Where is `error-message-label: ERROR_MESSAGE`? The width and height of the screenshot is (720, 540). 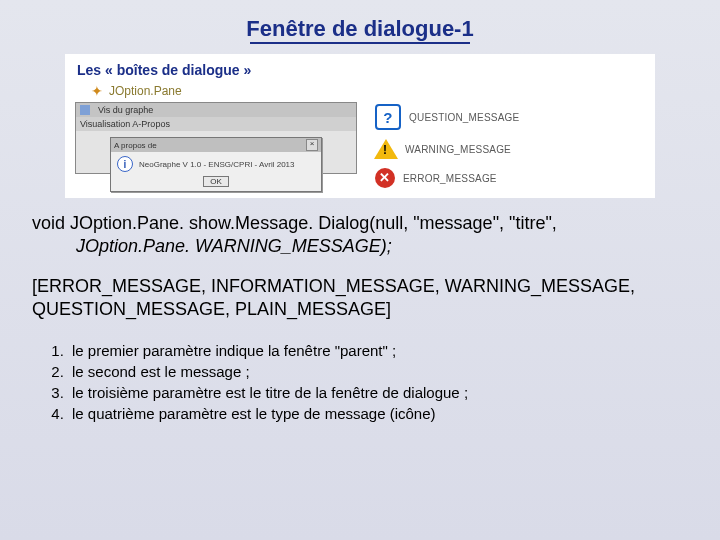
error-message-label: ERROR_MESSAGE is located at coordinates (450, 178).